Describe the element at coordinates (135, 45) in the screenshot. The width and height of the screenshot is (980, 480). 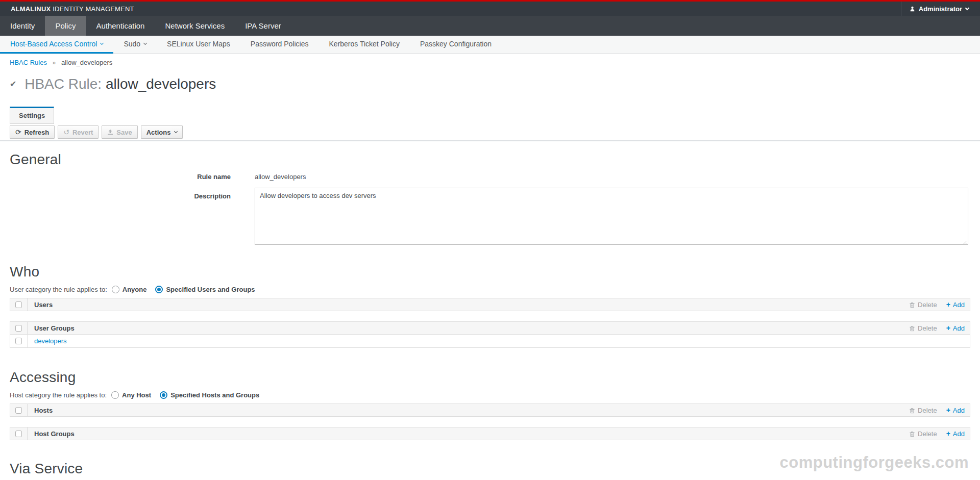
I see `subnav-tab-sudo: Sudo` at that location.